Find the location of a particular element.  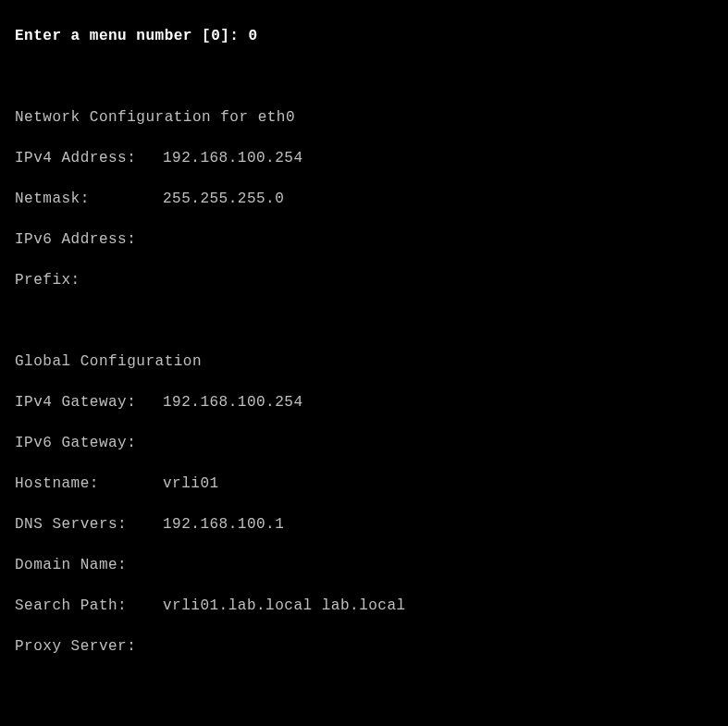

ipv4-address-row: IPv4 Address:192.168.100.254 is located at coordinates (364, 158).